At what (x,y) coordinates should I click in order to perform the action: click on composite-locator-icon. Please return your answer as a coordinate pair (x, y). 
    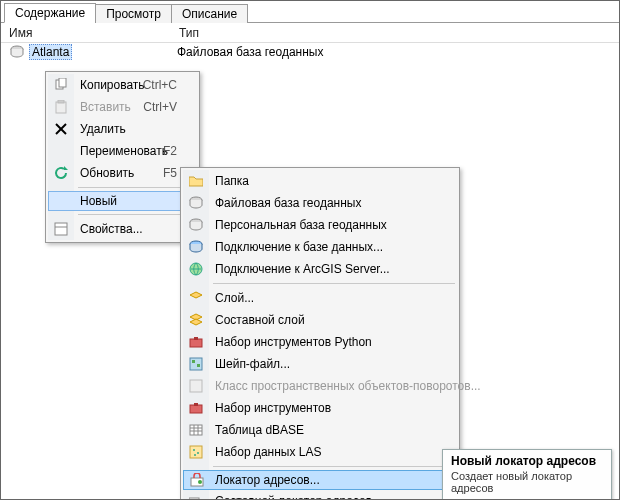
    Looking at the image, I should click on (196, 496).